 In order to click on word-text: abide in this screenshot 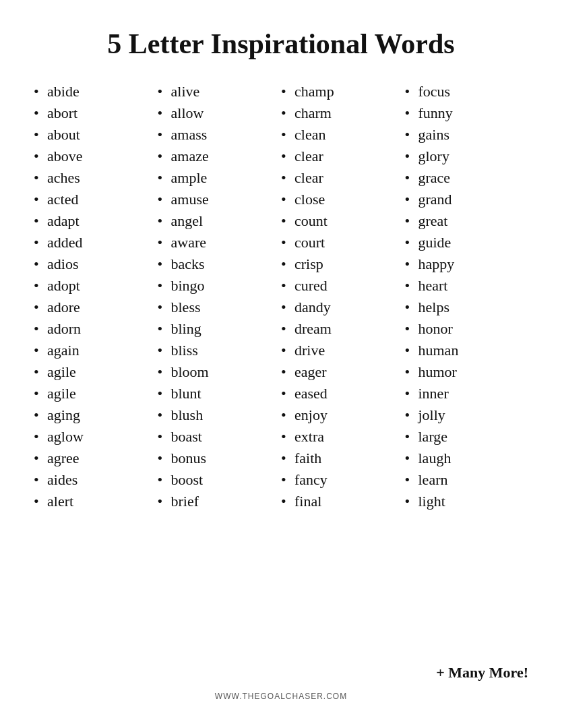, I will do `click(63, 92)`.